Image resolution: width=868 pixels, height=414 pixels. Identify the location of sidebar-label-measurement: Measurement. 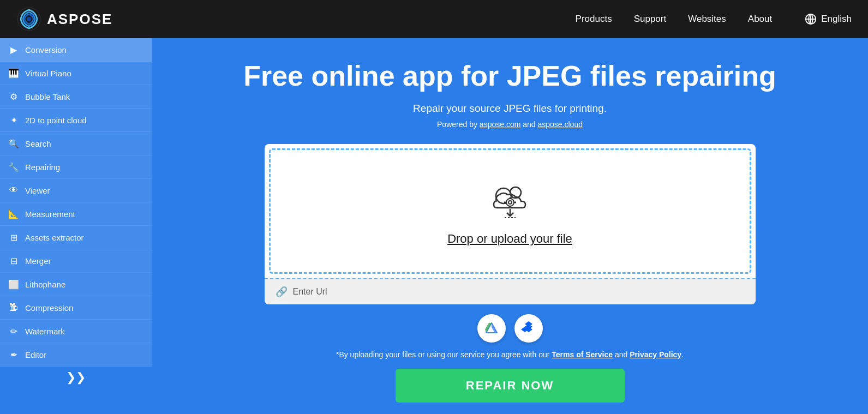
(50, 214).